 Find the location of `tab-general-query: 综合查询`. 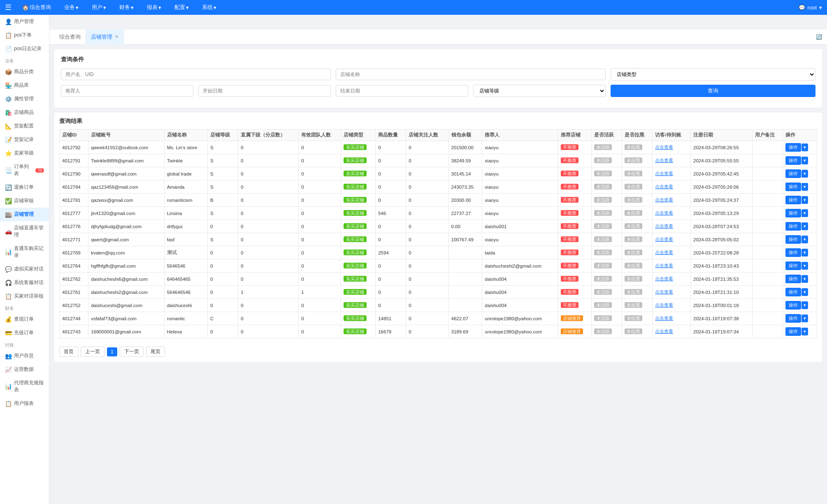

tab-general-query: 综合查询 is located at coordinates (70, 37).